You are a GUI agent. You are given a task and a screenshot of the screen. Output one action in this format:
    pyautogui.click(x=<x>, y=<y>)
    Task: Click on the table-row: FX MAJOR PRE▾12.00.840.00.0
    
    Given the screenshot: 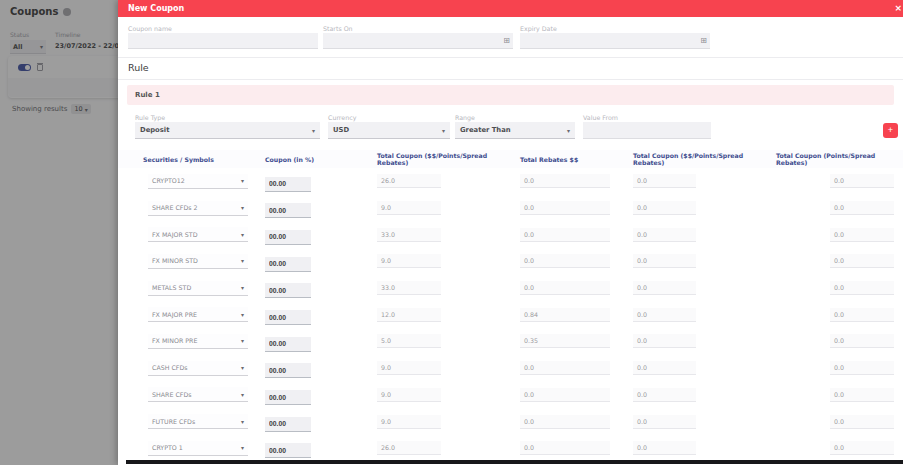 What is the action you would take?
    pyautogui.click(x=510, y=314)
    